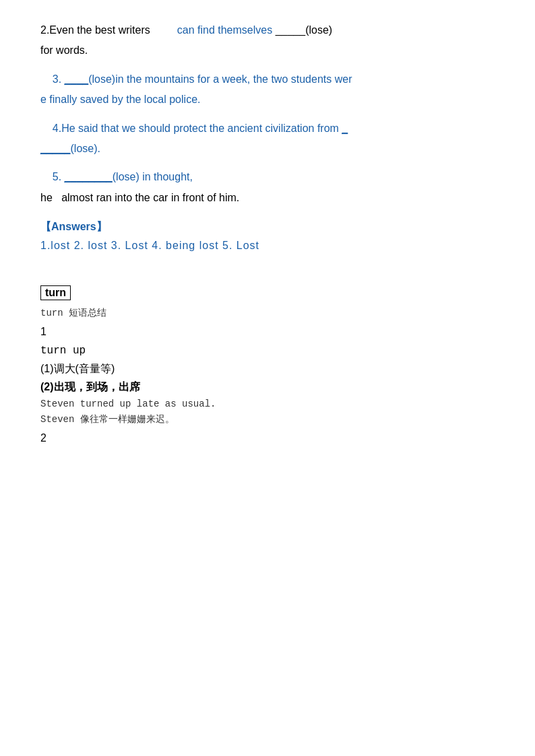 The width and height of the screenshot is (535, 756). What do you see at coordinates (268, 332) in the screenshot?
I see `turn-number-1: 1` at bounding box center [268, 332].